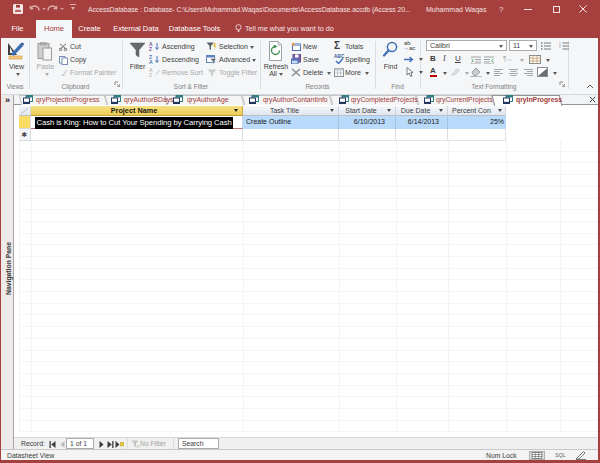  I want to click on svg-text: 2, so click(560, 47).